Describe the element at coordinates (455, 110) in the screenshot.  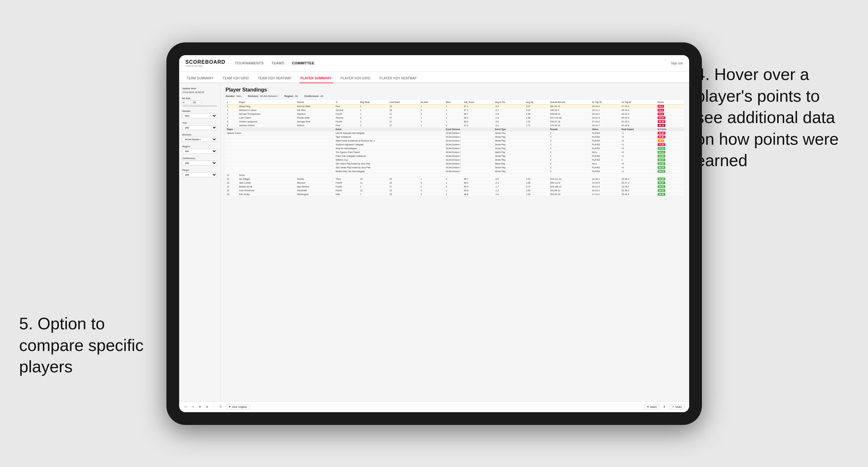
I see `table-row: 2 Michael Le Sasso Ole Miss Second 1 18 …` at that location.